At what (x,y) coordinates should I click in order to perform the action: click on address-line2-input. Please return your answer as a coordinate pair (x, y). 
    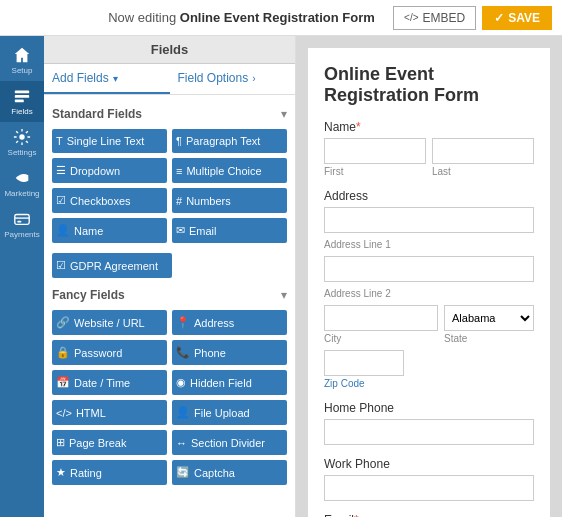
    Looking at the image, I should click on (429, 269).